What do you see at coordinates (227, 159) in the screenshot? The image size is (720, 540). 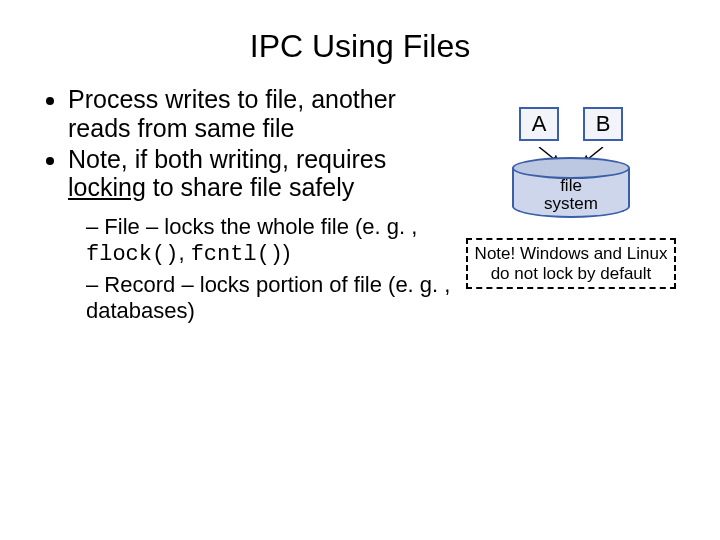 I see `bullet-2-pre: Note, if both writing, requires` at bounding box center [227, 159].